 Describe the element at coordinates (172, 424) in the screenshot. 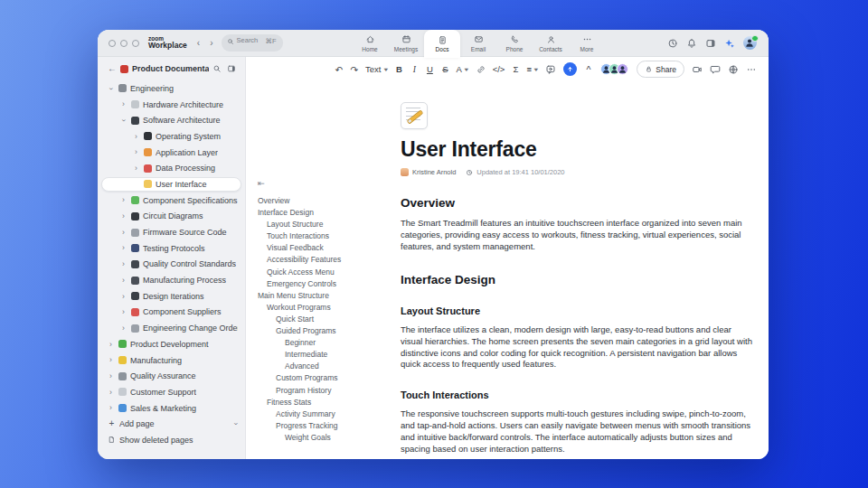

I see `add-page-button: + Add page ›` at that location.